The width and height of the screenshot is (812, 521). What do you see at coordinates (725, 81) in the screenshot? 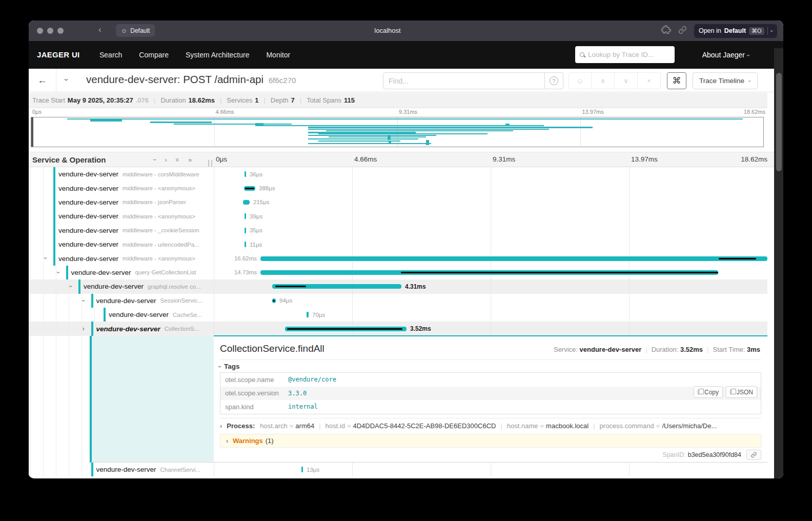
I see `view-selector-dropdown: Trace Timeline›` at bounding box center [725, 81].